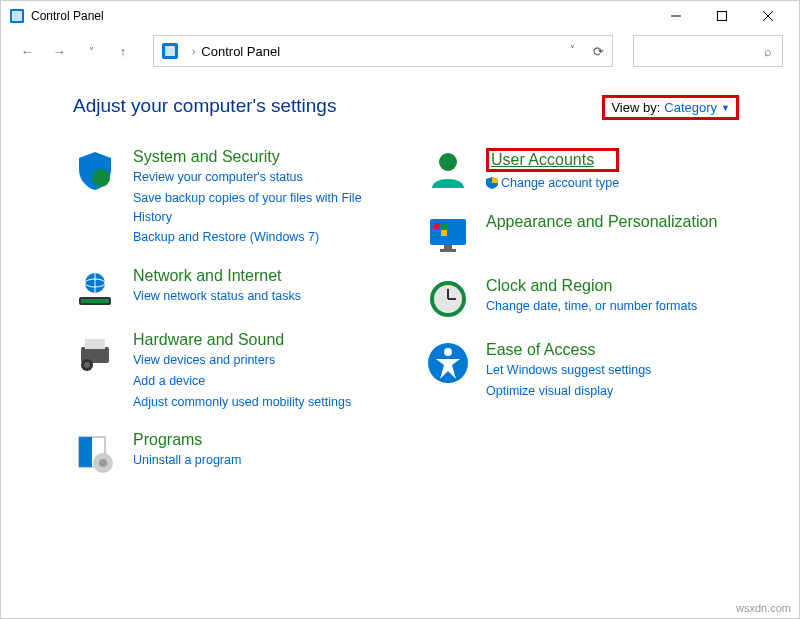 The height and width of the screenshot is (619, 800). Describe the element at coordinates (636, 108) in the screenshot. I see `view-by-label: View by:` at that location.